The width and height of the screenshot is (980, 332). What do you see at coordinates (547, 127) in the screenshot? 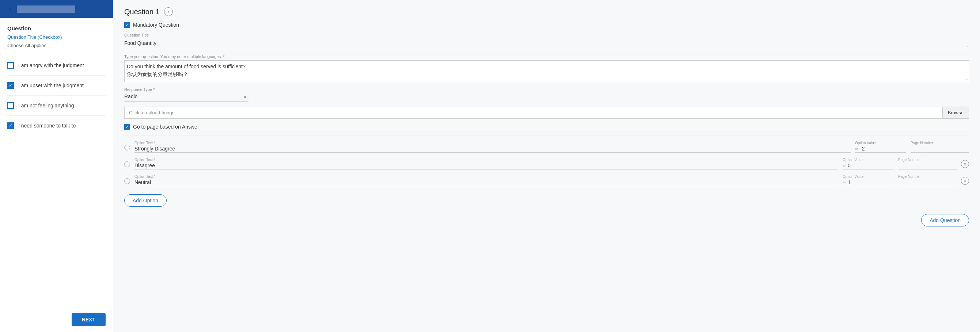
I see `goto-page-row: Go to page based on Answer` at bounding box center [547, 127].